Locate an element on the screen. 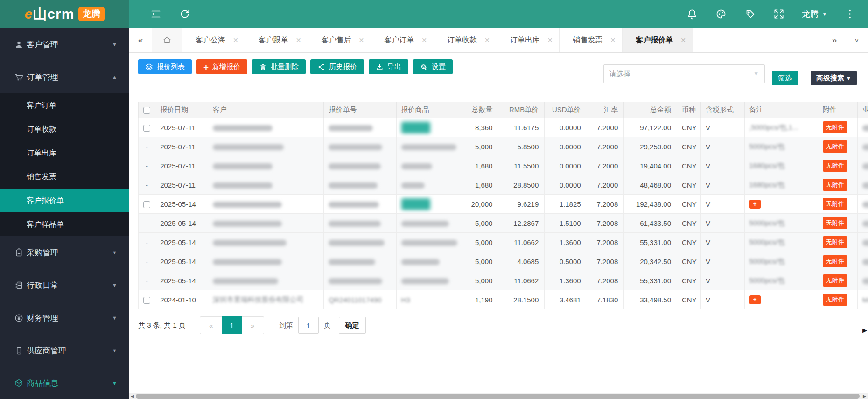 The image size is (868, 399). sidebar-item-财务管理: 财务管理▼ is located at coordinates (64, 318).